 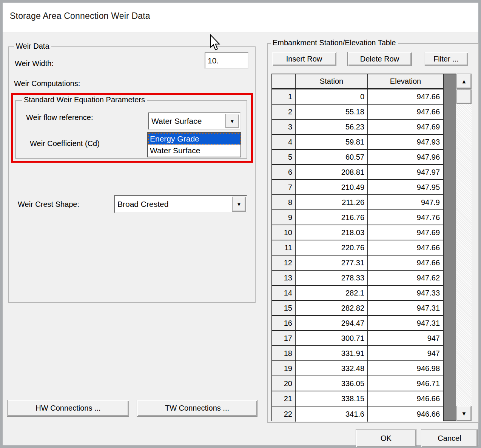 What do you see at coordinates (405, 218) in the screenshot?
I see `elevation-cell: 947.76` at bounding box center [405, 218].